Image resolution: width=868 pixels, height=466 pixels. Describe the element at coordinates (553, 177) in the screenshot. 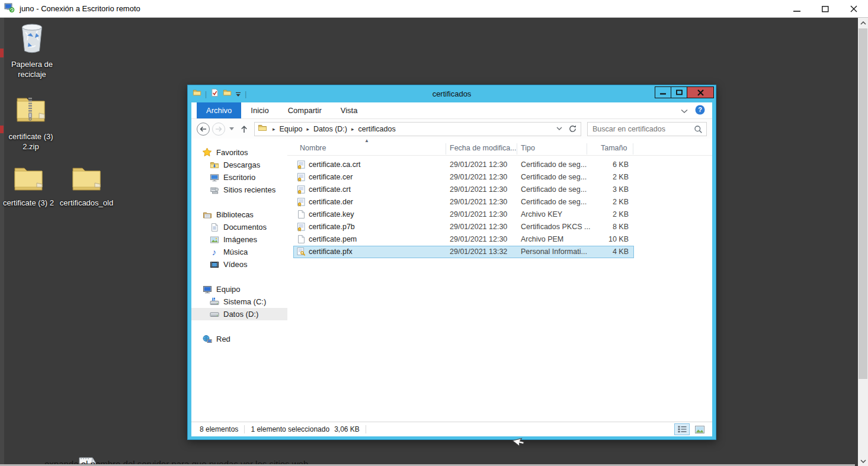

I see `file-type: Certificado de seg...` at that location.